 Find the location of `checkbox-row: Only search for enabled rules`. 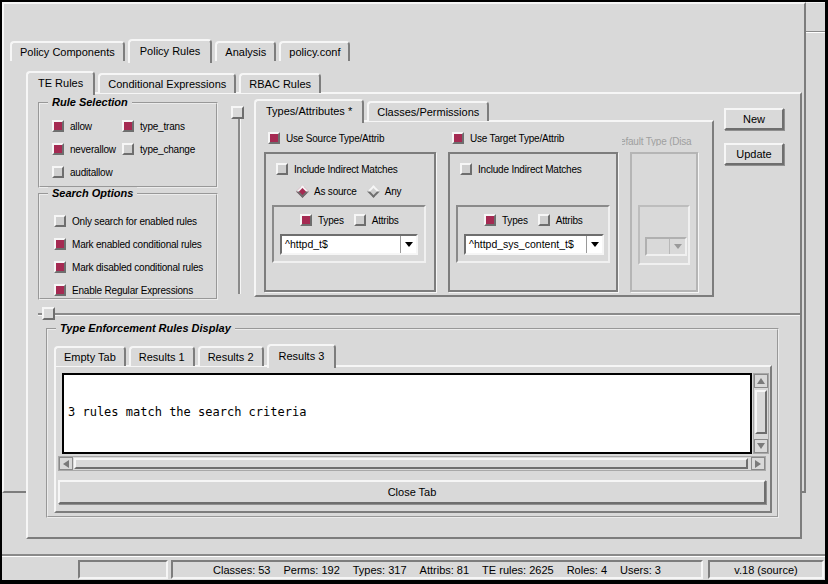

checkbox-row: Only search for enabled rules is located at coordinates (128, 221).